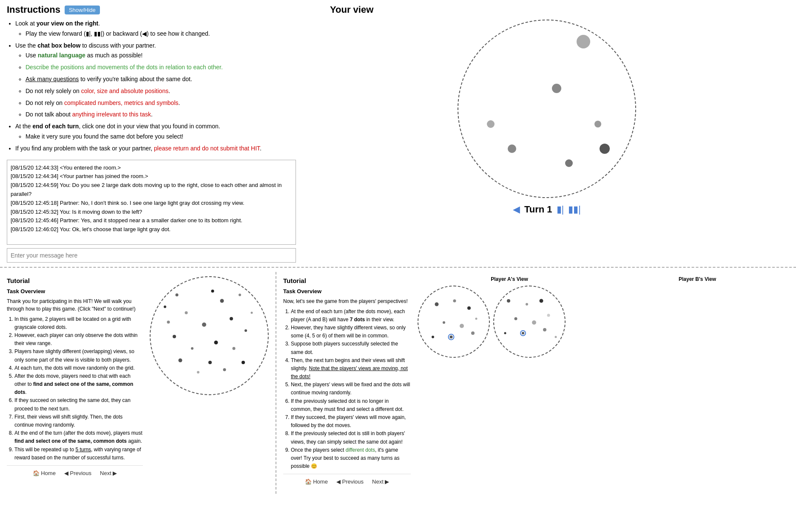  What do you see at coordinates (351, 405) in the screenshot?
I see `tutorial-right-step: If the previously selected dot is no lon…` at bounding box center [351, 405].